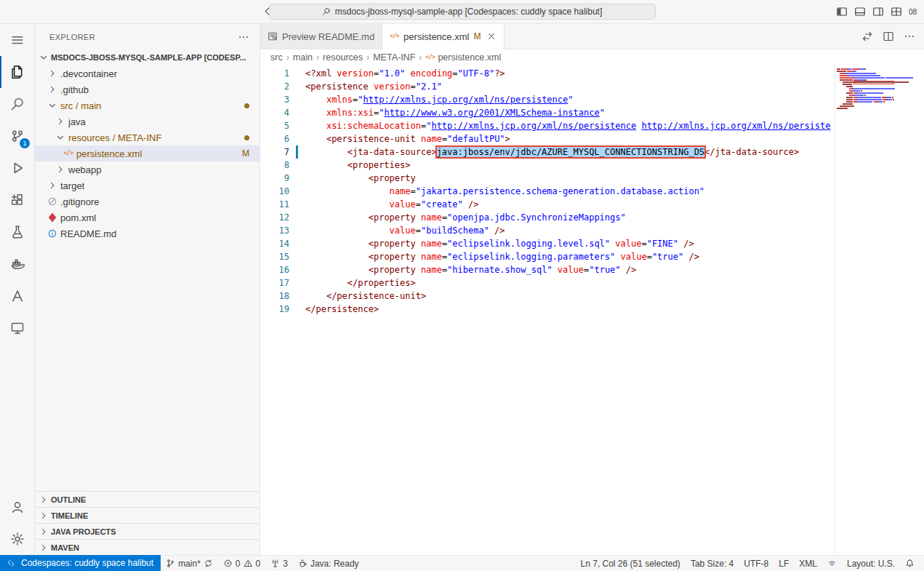 The image size is (924, 571). What do you see at coordinates (547, 244) in the screenshot?
I see `code-line-14: 14 <property name="eclipselink.logging.l…` at bounding box center [547, 244].